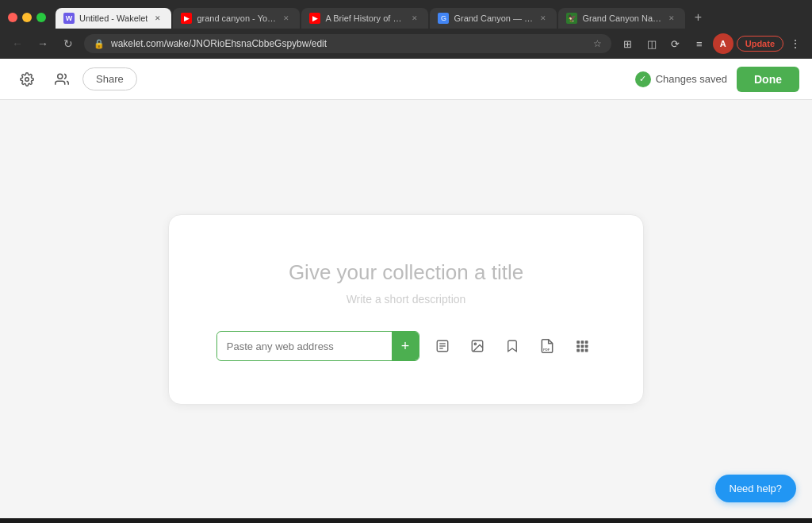 This screenshot has width=812, height=523. What do you see at coordinates (430, 17) in the screenshot?
I see `tab-bar: W Untitled - Wakelet ✕ ▶ grand canyon - …` at bounding box center [430, 17].